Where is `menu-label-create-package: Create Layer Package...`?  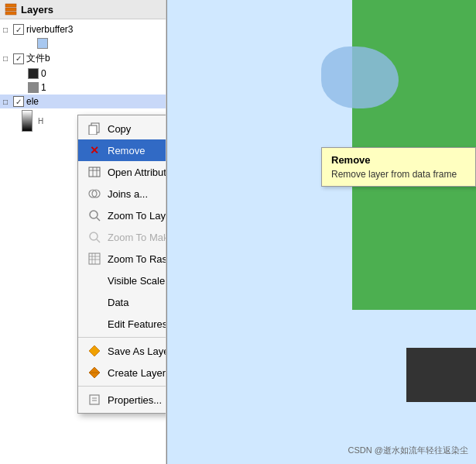
menu-label-create-package: Create Layer Package... is located at coordinates (137, 373).